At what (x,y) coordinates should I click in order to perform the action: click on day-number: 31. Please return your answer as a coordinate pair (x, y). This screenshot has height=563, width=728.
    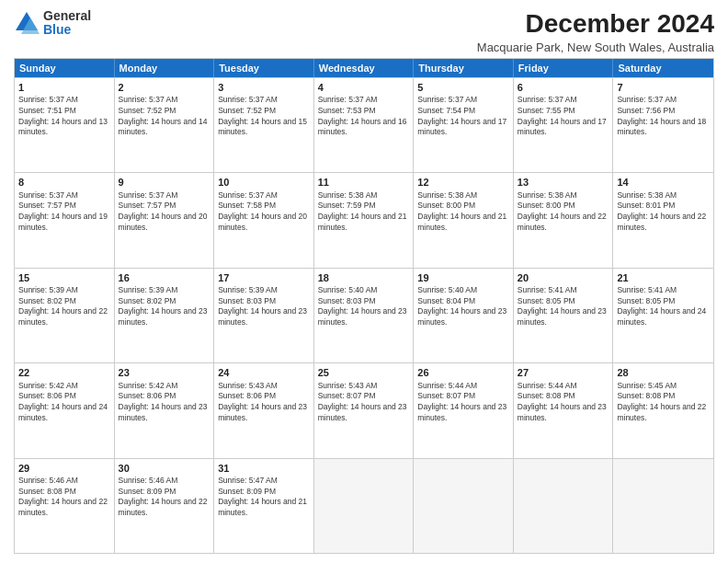
    Looking at the image, I should click on (264, 468).